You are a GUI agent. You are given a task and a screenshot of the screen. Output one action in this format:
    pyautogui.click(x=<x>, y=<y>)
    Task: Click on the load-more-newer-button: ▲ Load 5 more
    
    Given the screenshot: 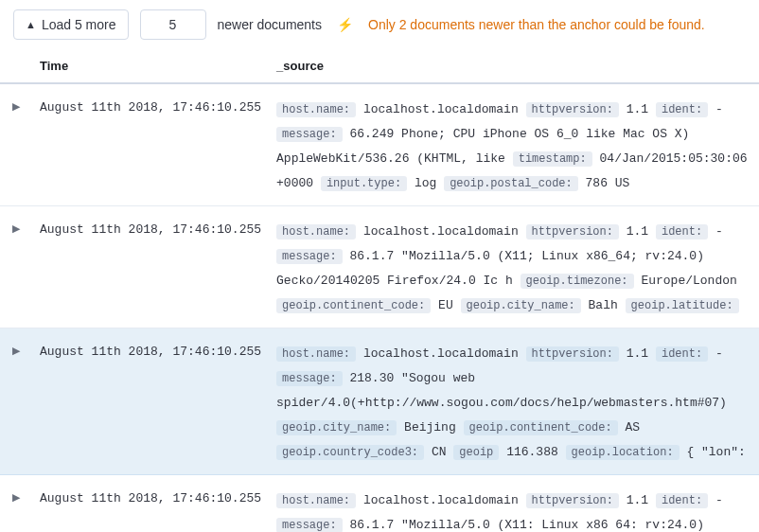 What is the action you would take?
    pyautogui.click(x=71, y=25)
    